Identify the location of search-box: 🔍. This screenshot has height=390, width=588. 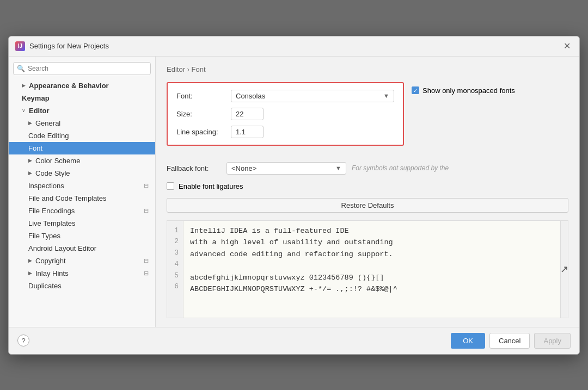
(82, 69).